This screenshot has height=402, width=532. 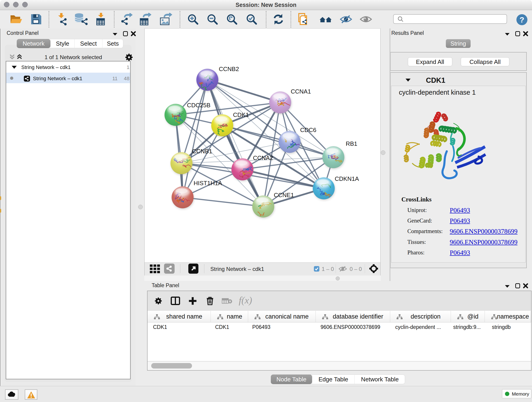 What do you see at coordinates (229, 69) in the screenshot?
I see `svg-text: CCNB2` at bounding box center [229, 69].